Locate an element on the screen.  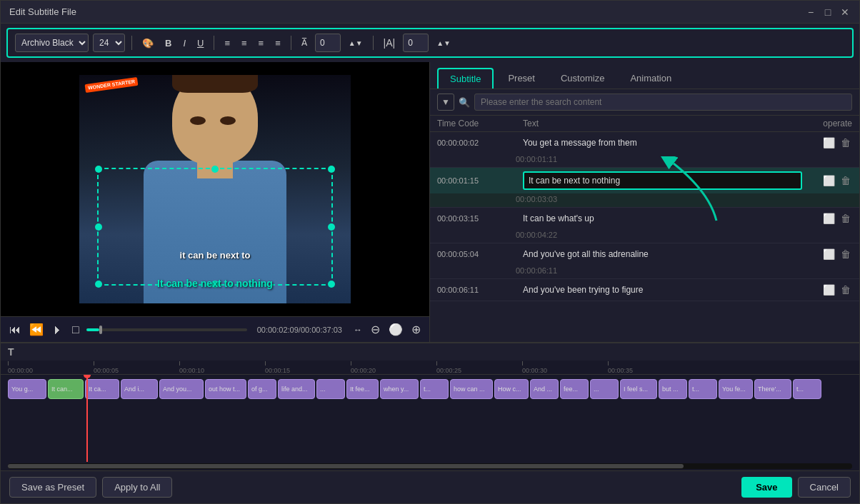
footer: Save as Preset Apply to All Save Cancel is located at coordinates (430, 487).